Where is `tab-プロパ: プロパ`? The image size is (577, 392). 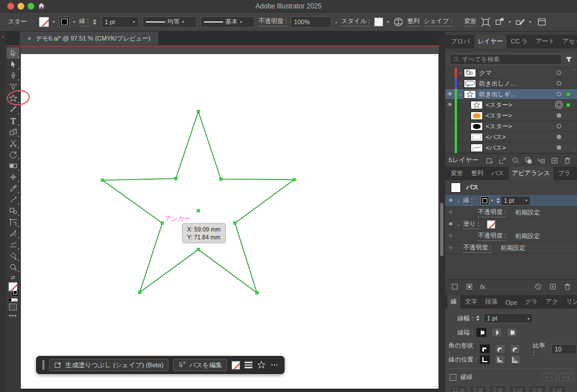 tab-プロパ: プロパ is located at coordinates (460, 42).